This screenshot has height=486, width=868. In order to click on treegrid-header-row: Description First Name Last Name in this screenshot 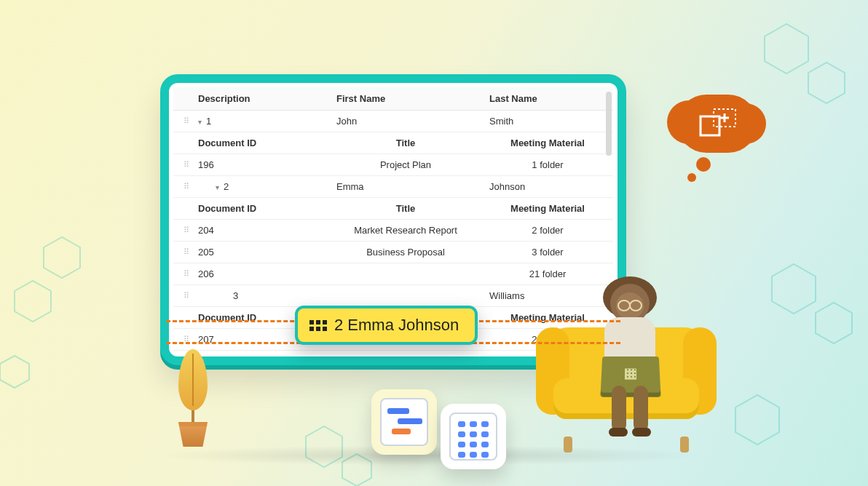, I will do `click(393, 99)`.